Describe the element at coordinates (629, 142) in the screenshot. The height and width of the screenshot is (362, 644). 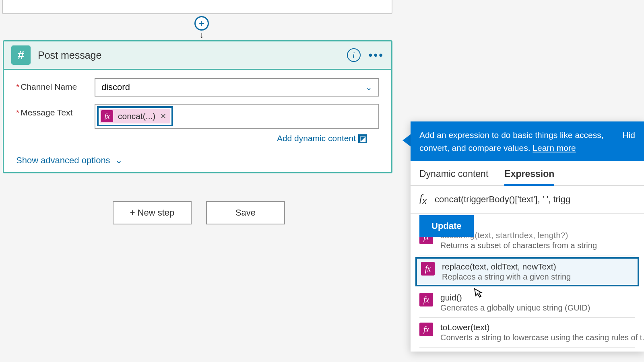
I see `hide-link: Hid` at that location.